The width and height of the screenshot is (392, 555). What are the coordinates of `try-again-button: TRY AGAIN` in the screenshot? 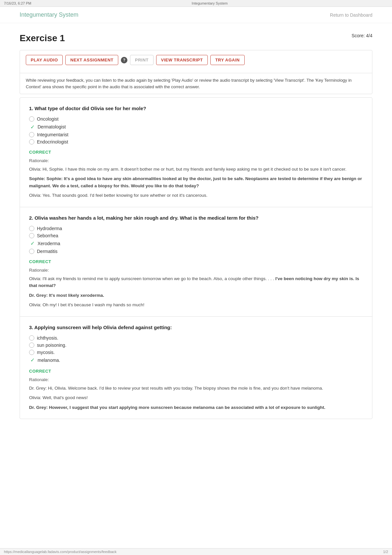 It's located at (227, 60).